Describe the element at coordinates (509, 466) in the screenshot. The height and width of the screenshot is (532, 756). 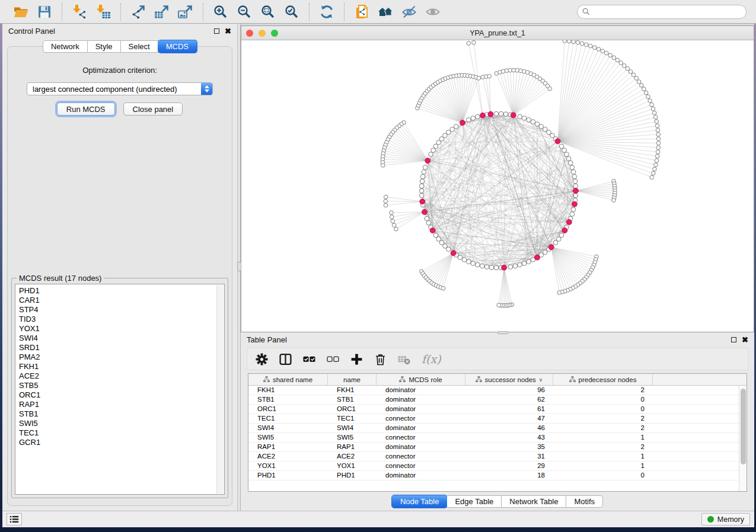
I see `cell-successor-nodes: 29` at that location.